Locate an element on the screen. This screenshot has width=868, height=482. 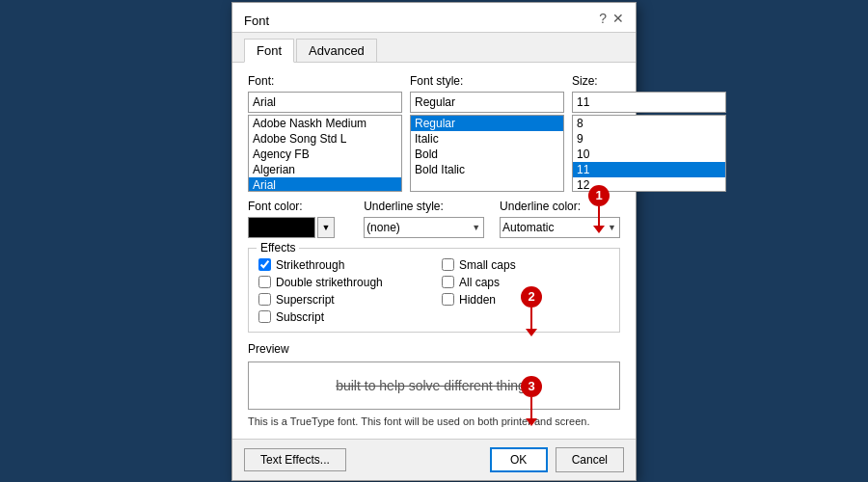
superscript-checkbox is located at coordinates (264, 299).